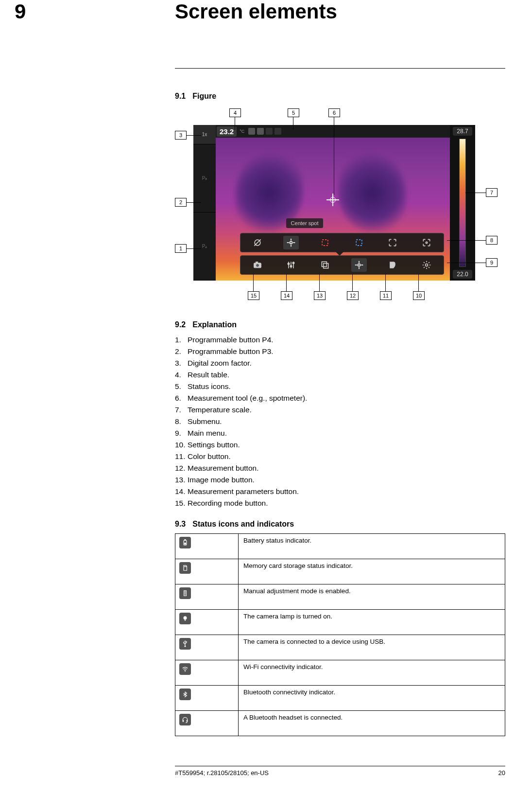 The height and width of the screenshot is (795, 532). I want to click on description-cell: The camera lamp is turned on., so click(372, 622).